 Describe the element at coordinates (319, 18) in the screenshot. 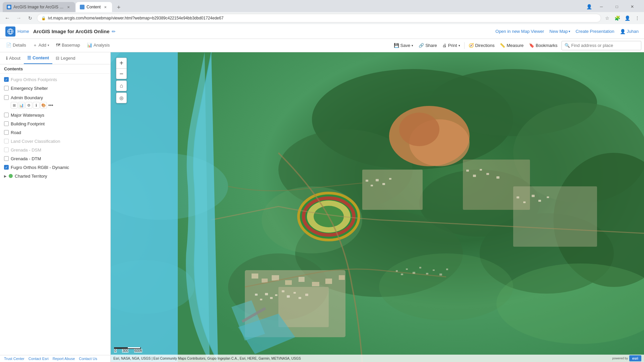

I see `address-bar: 🔒 ivt.maps.arcgis.com/home/webmap/viewer…` at that location.